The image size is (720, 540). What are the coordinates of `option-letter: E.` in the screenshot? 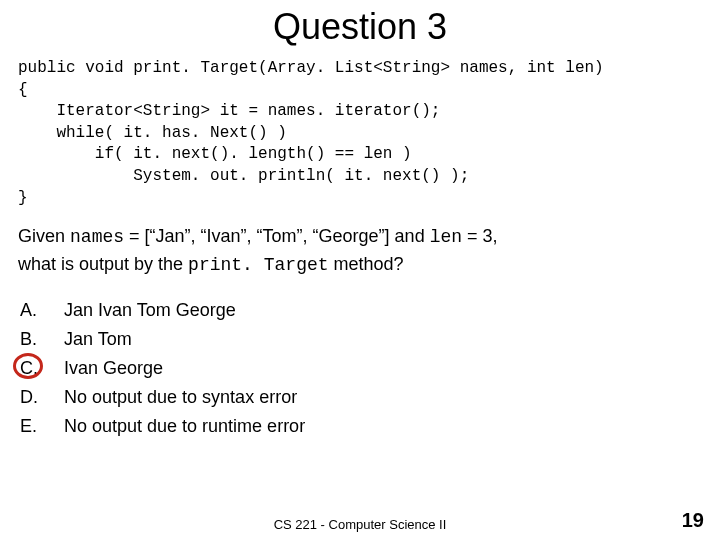 It's located at (32, 426).